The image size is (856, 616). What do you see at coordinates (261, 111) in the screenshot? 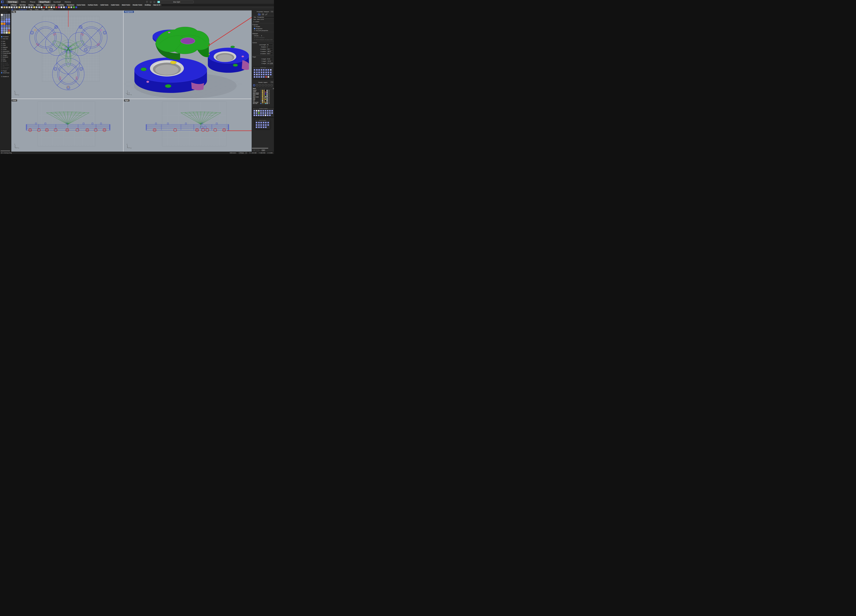
I see `surface-curves-icon` at bounding box center [261, 111].